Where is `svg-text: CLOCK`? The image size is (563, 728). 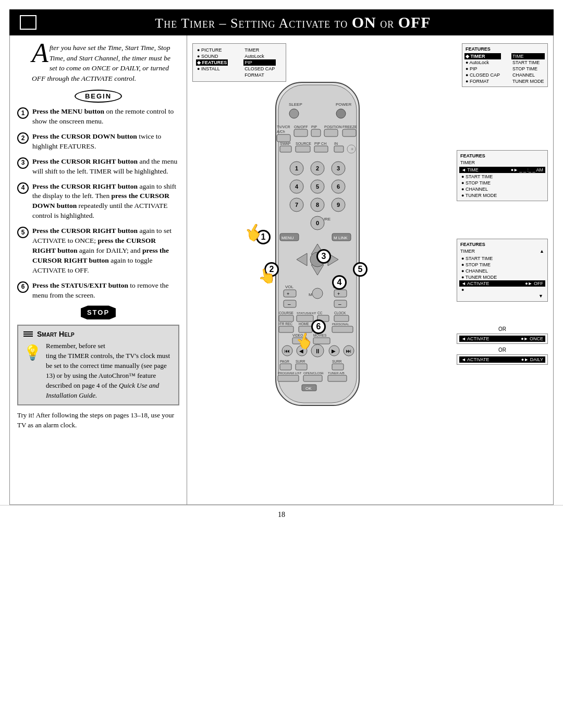
svg-text: CLOCK is located at coordinates (340, 313).